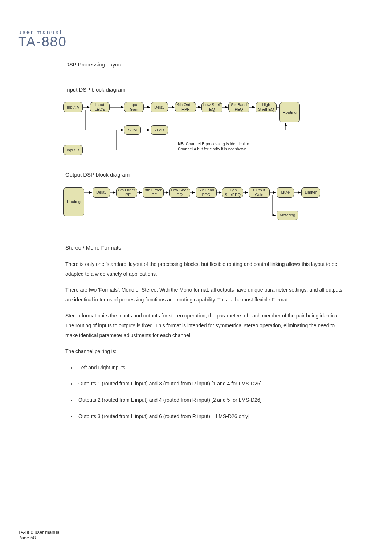  I want to click on paragraph-3: Stereo format pairs the inputs and outpu…, so click(207, 325).